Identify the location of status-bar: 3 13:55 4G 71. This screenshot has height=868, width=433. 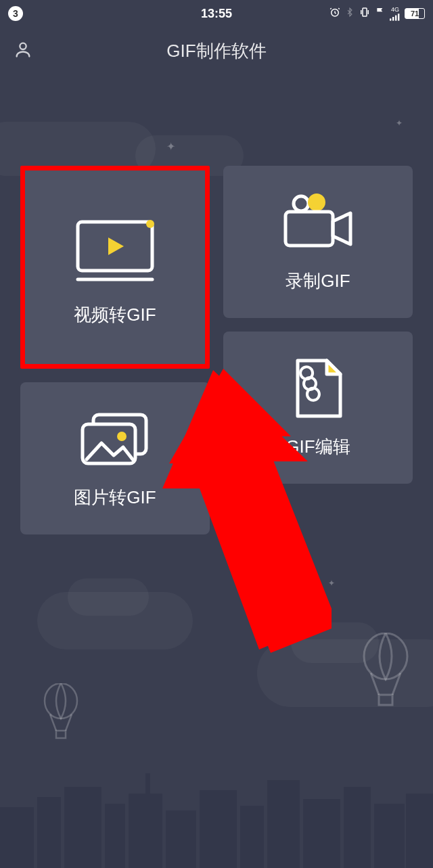
(216, 14).